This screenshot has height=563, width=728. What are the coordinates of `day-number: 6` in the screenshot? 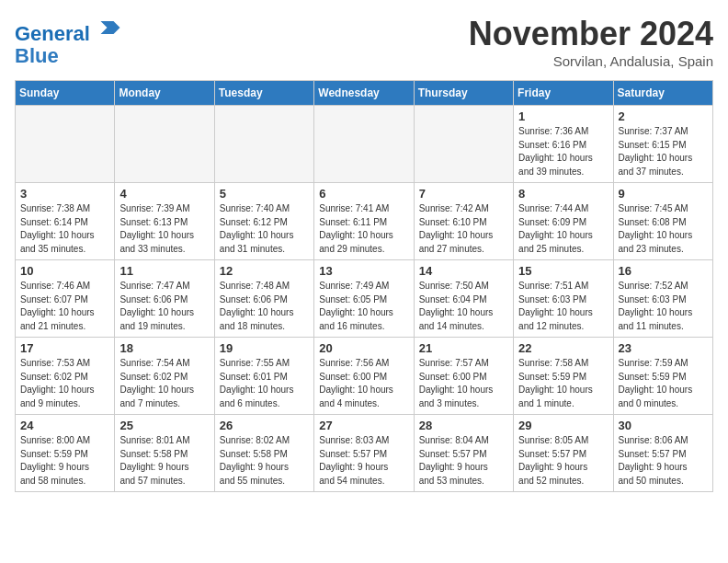 It's located at (364, 193).